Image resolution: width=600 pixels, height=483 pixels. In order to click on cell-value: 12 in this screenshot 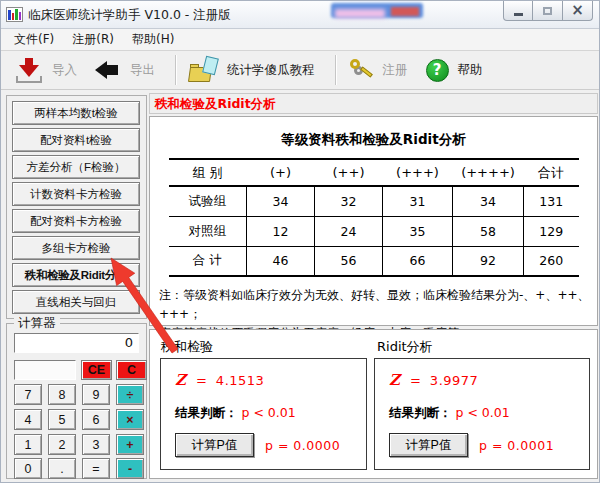, I will do `click(281, 231)`.